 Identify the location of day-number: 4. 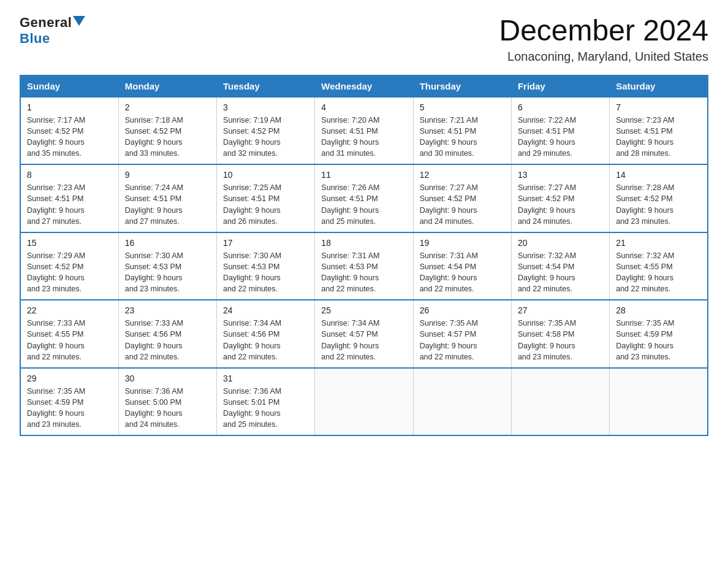
(364, 107).